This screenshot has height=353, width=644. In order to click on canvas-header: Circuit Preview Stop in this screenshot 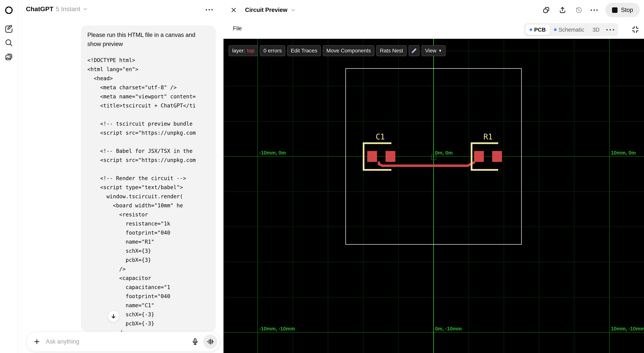, I will do `click(434, 10)`.